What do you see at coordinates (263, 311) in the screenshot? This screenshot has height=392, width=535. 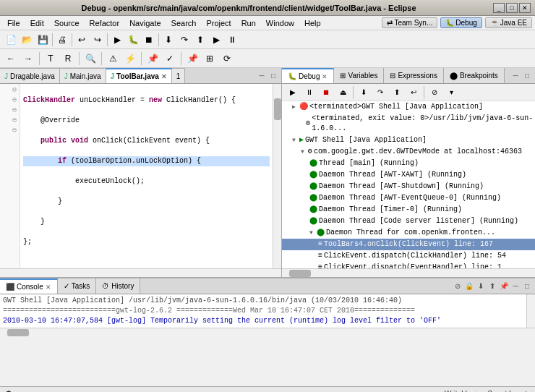 I see `console-output: GWT Shell [Java Application] /usr/lib/jv…` at bounding box center [263, 311].